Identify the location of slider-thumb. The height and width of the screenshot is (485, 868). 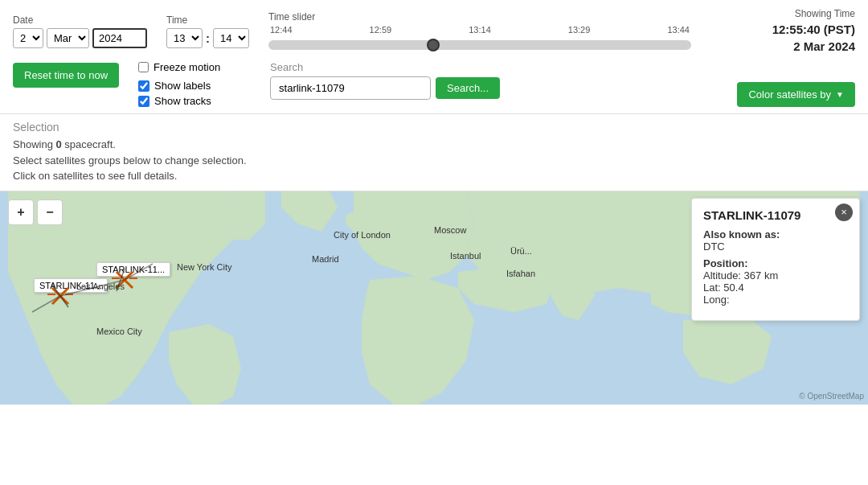
(433, 45).